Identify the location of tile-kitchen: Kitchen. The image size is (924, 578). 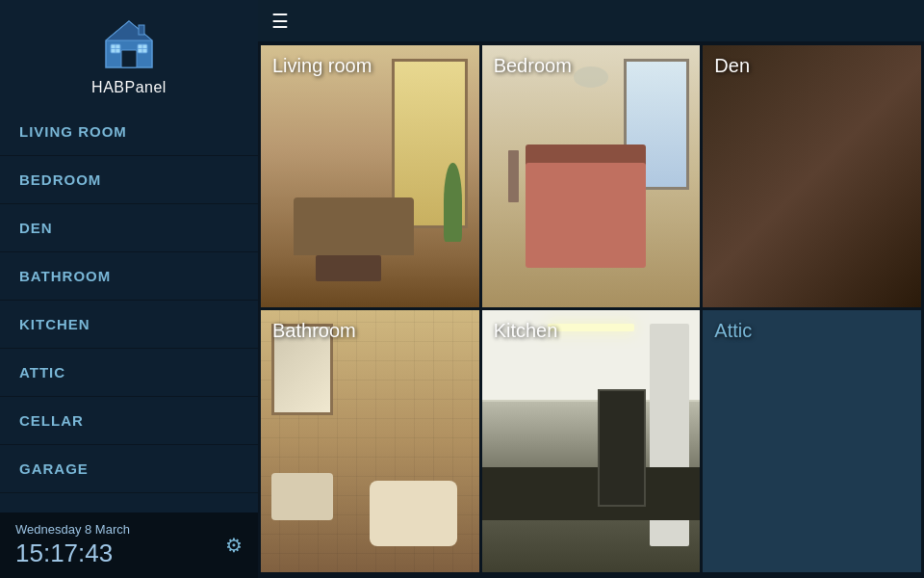
(591, 441).